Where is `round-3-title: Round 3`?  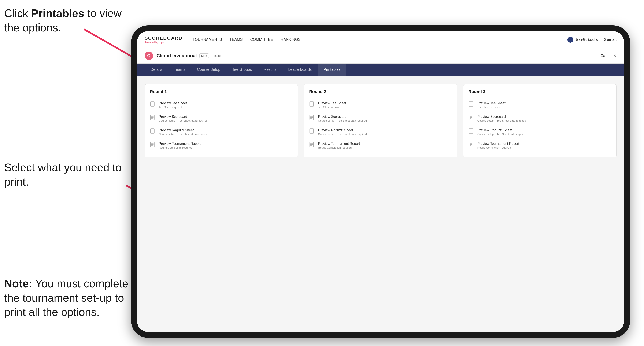
round-3-title: Round 3 is located at coordinates (540, 92).